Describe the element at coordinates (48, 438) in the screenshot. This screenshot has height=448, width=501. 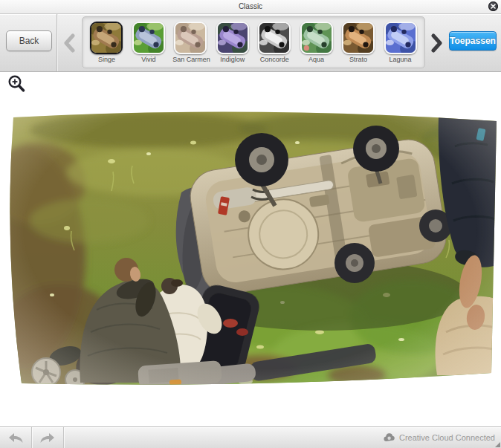
I see `redo-arrow-icon` at that location.